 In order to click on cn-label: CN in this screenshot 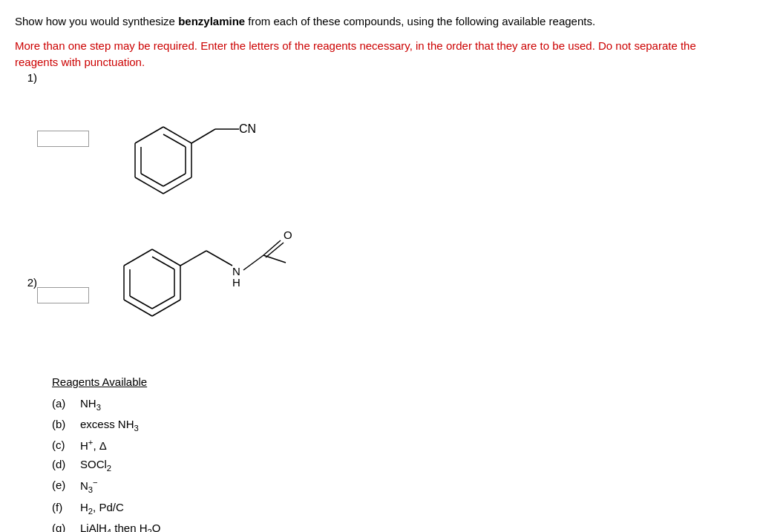, I will do `click(248, 129)`.